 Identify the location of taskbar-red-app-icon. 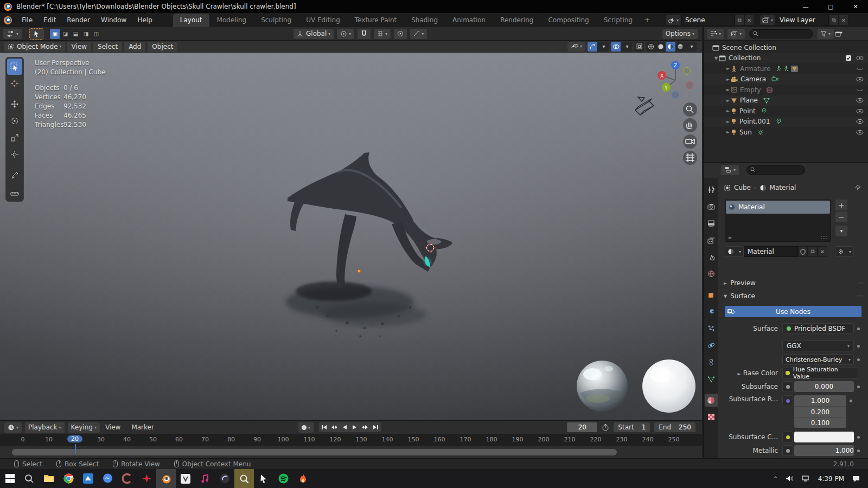
(146, 478).